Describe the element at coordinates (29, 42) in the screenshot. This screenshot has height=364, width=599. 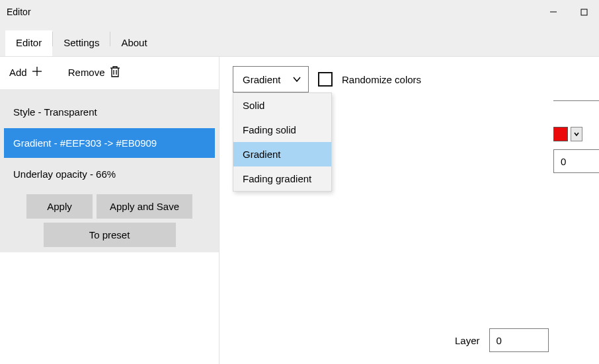
I see `tab-label: Editor` at that location.